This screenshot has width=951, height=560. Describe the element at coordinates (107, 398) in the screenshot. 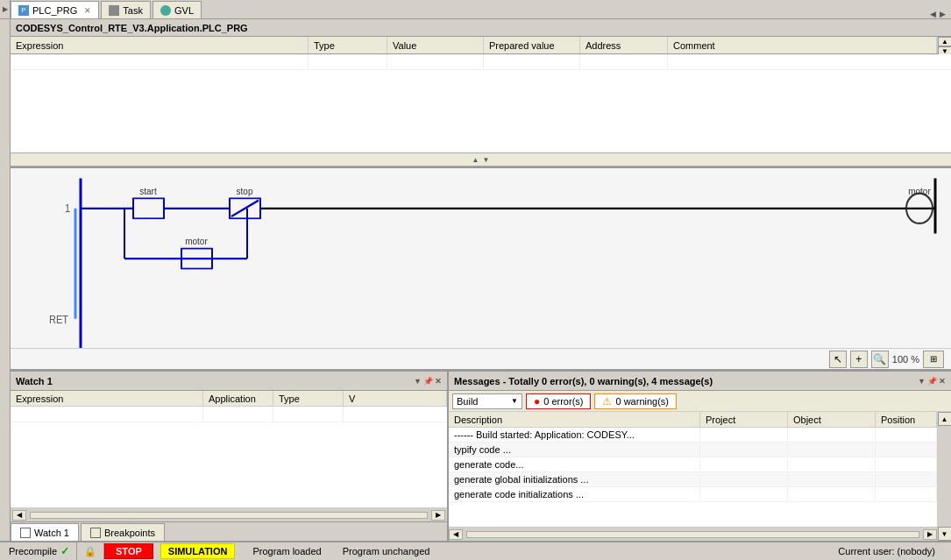

I see `watch-col-expression: Expression` at that location.